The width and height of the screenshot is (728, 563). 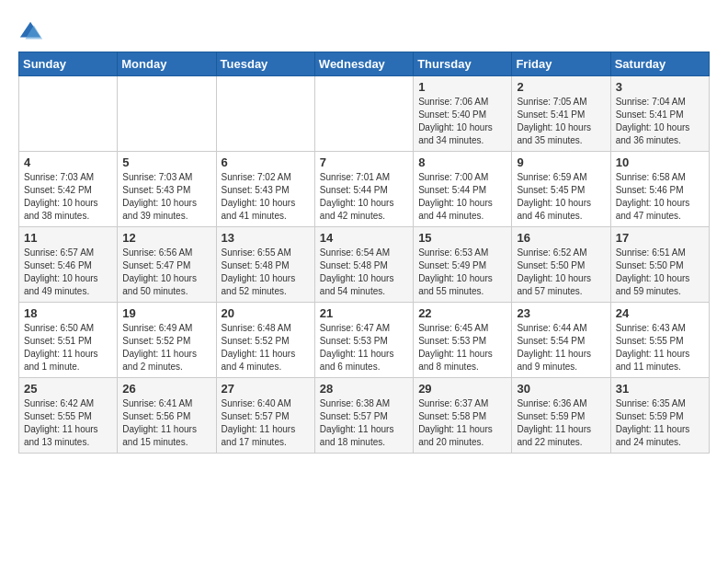 What do you see at coordinates (561, 313) in the screenshot?
I see `day-number: 23` at bounding box center [561, 313].